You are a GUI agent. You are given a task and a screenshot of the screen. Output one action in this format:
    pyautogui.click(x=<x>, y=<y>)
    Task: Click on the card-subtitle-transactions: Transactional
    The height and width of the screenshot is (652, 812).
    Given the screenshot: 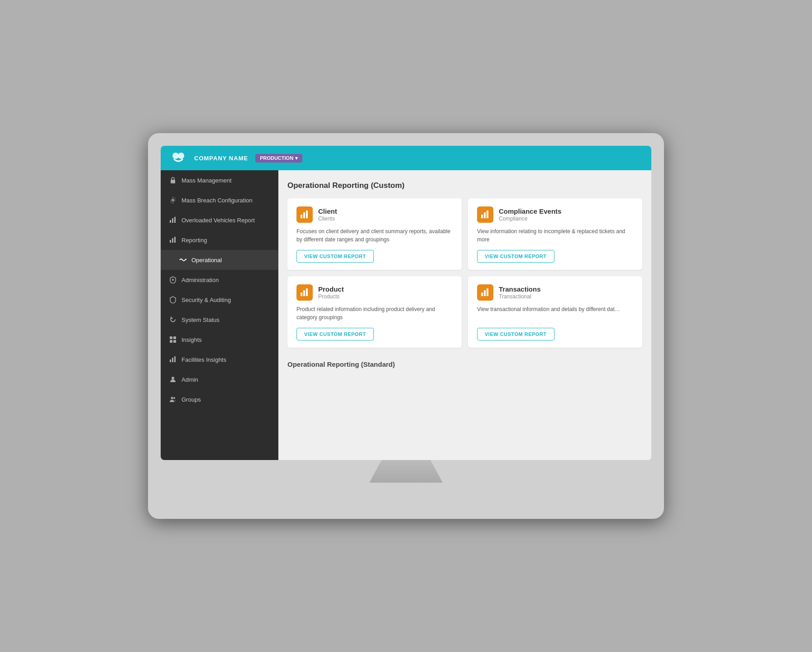 What is the action you would take?
    pyautogui.click(x=520, y=297)
    